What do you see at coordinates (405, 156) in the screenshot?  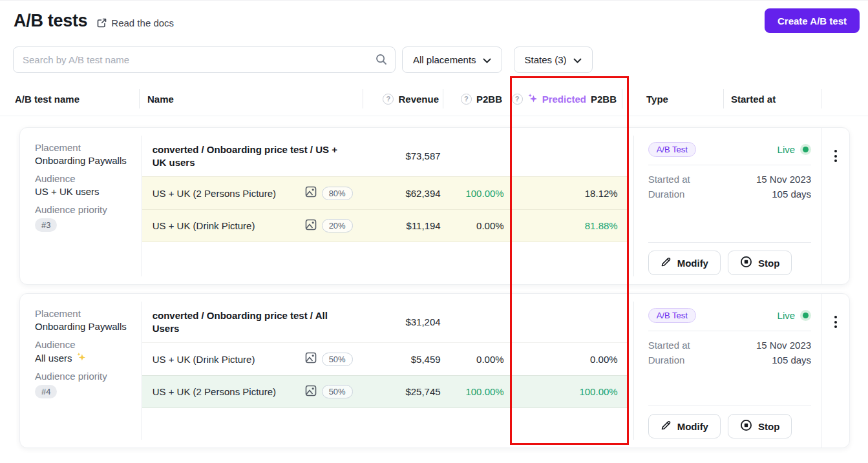 I see `test-revenue: $73,587` at bounding box center [405, 156].